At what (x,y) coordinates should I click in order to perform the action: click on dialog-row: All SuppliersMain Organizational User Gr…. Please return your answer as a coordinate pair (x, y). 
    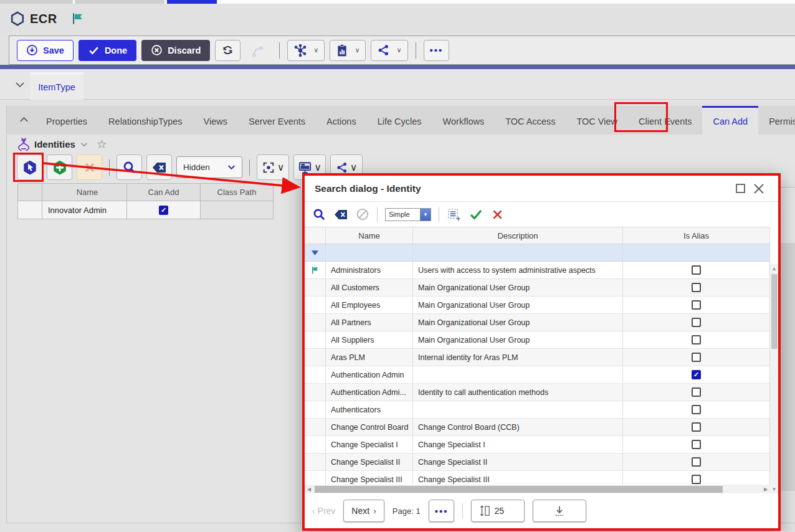
    Looking at the image, I should click on (537, 340).